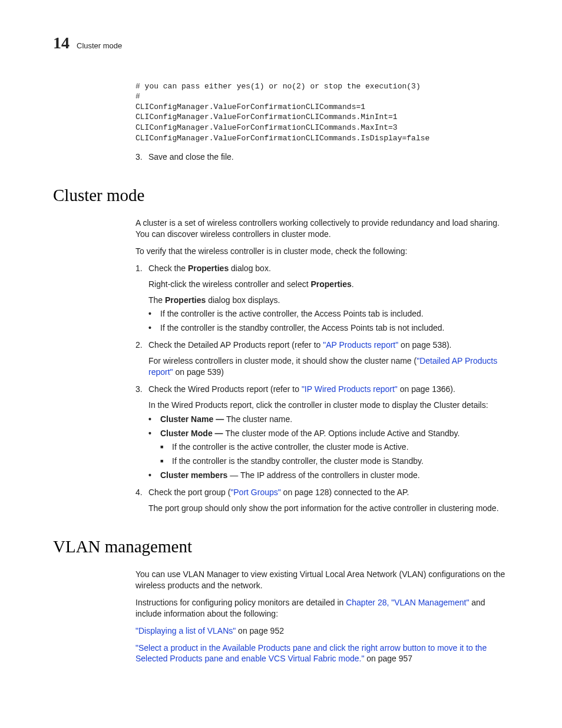 The image size is (562, 728). What do you see at coordinates (322, 269) in the screenshot?
I see `numbered-step: 1. Check the Properties dialog box.` at bounding box center [322, 269].